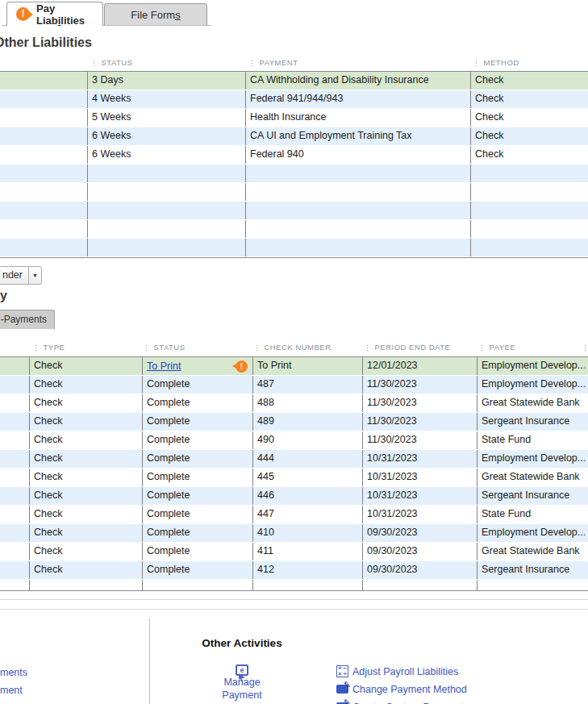 Image resolution: width=588 pixels, height=704 pixels. Describe the element at coordinates (294, 403) in the screenshot. I see `payment-row: CheckComplete48811/30/2023Great Statewid…` at that location.